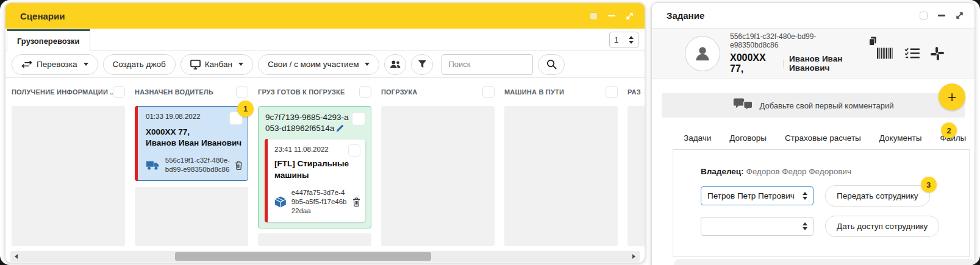  I want to click on kanban-column-info: ПОЛУЧЕНИЕ ИНФОРМАЦИИ ..., so click(71, 166).